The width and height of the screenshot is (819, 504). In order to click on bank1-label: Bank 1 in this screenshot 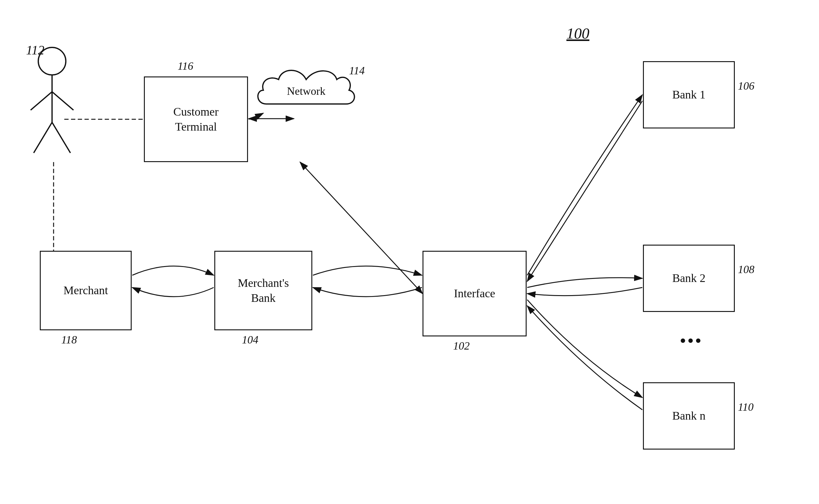, I will do `click(689, 95)`.